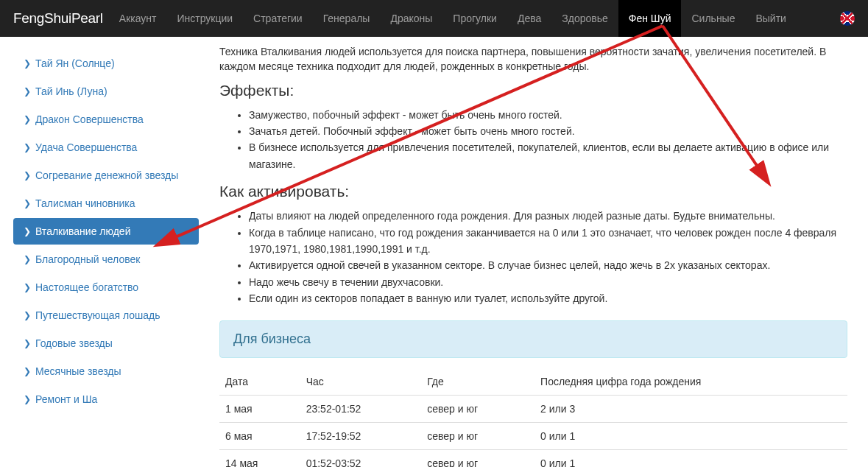  What do you see at coordinates (260, 382) in the screenshot?
I see `table-header: Дата` at bounding box center [260, 382].